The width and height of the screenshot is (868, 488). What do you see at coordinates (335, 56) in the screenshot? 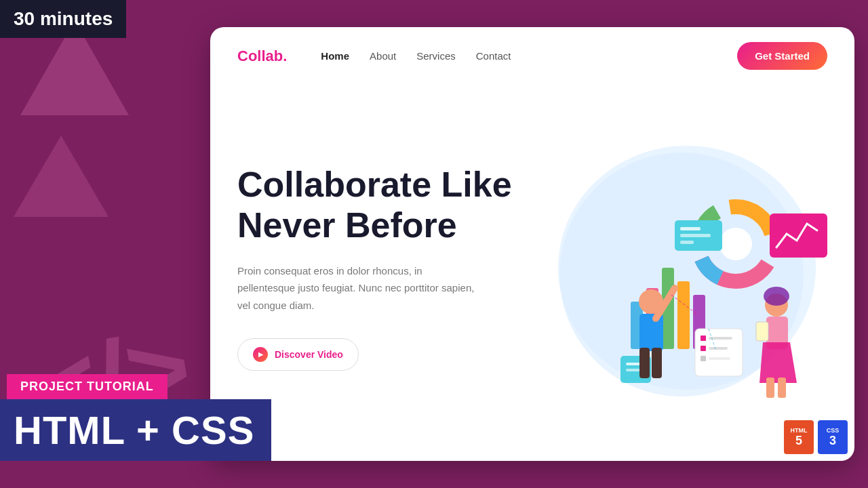
I see `nav-home: Home` at bounding box center [335, 56].